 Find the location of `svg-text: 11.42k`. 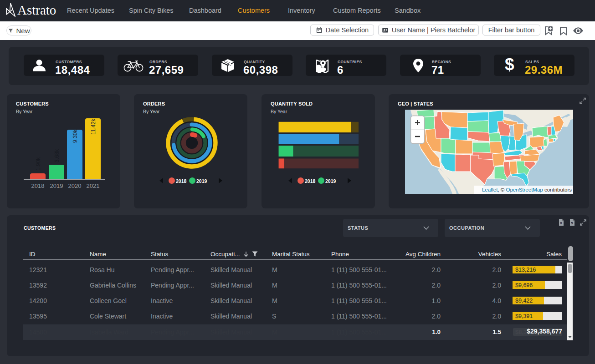

svg-text: 11.42k is located at coordinates (93, 126).